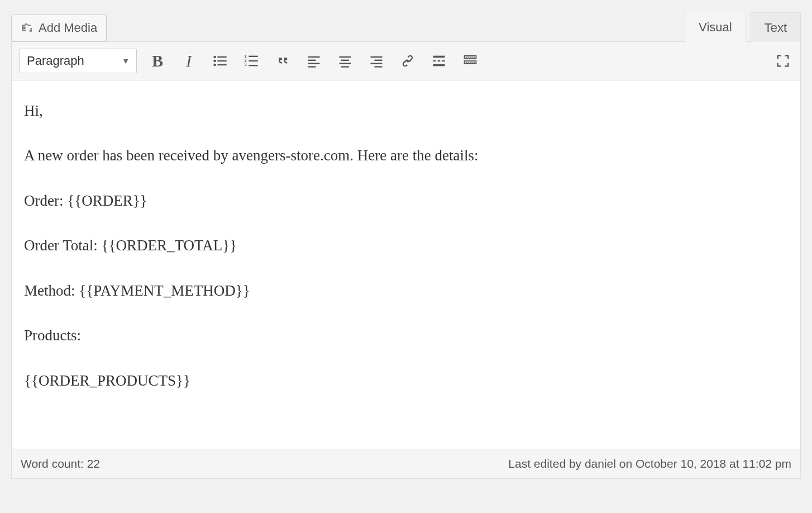  Describe the element at coordinates (376, 61) in the screenshot. I see `align-right-icon` at that location.